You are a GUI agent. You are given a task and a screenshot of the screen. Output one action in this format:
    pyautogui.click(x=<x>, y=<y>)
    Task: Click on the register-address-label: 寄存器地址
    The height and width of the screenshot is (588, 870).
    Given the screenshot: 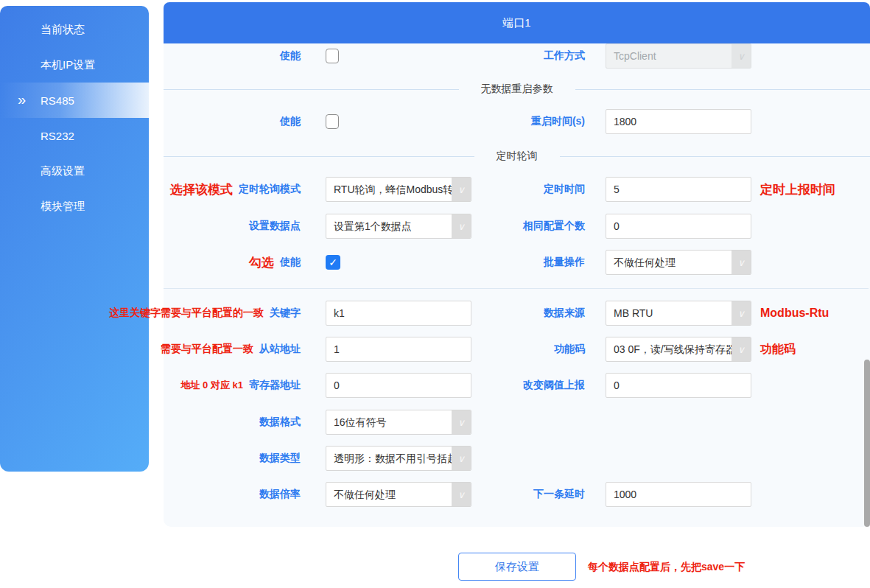 What is the action you would take?
    pyautogui.click(x=275, y=385)
    